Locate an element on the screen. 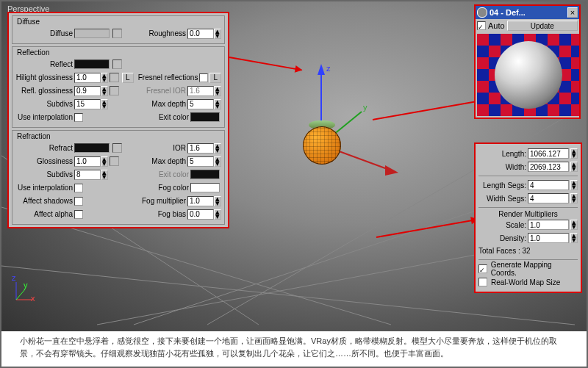  reflgloss-input is located at coordinates (87, 91).